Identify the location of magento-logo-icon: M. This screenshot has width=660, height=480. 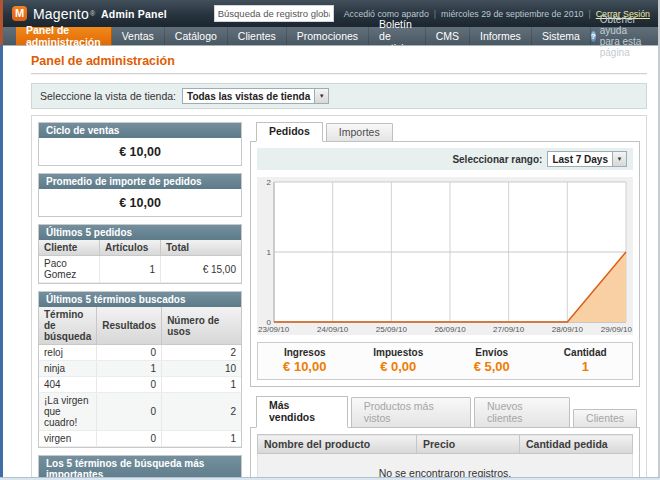
(20, 14).